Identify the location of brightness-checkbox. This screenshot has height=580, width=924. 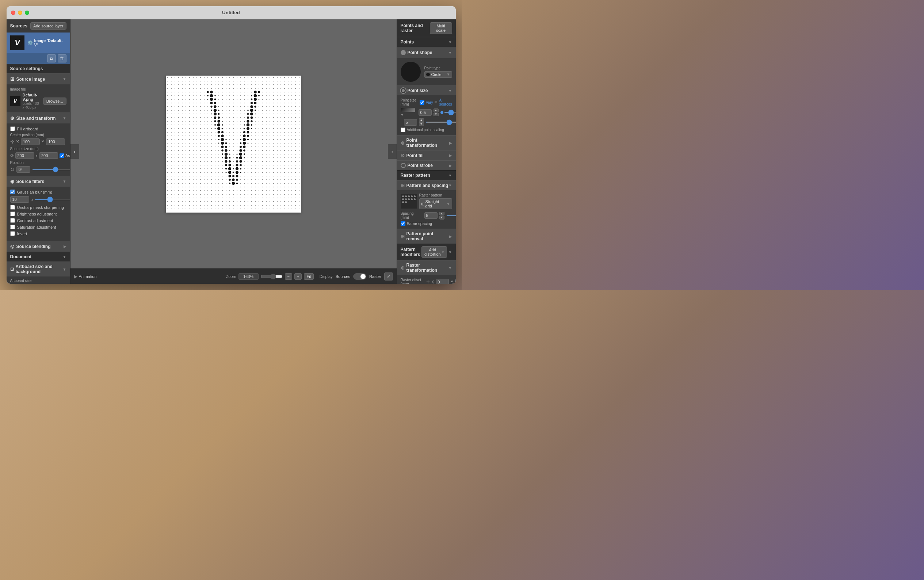
(13, 214).